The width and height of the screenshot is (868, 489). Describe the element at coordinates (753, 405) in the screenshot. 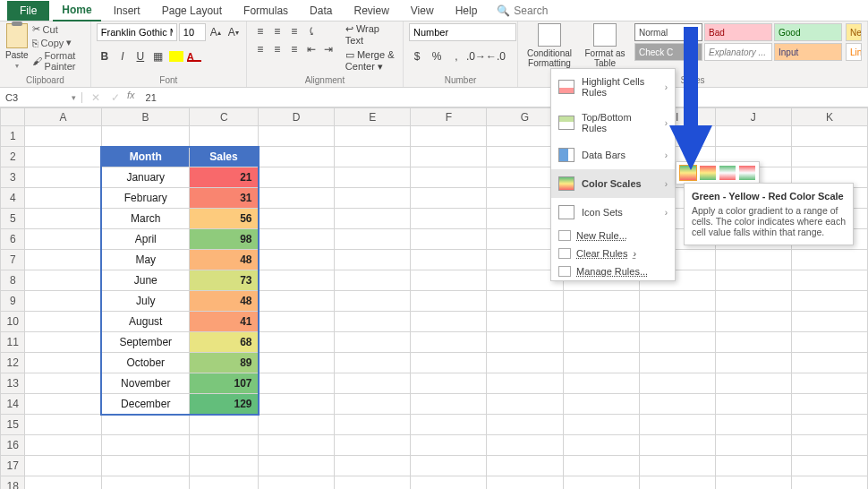

I see `cell-J14` at that location.